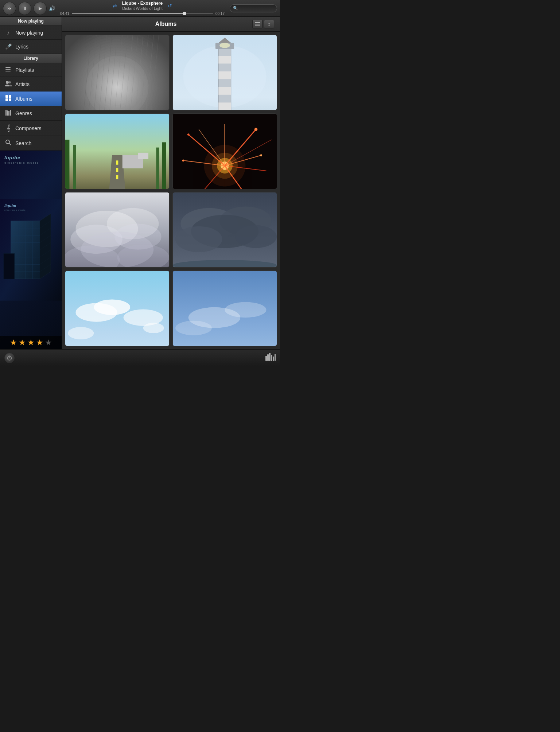  I want to click on album-card-sky2, so click(225, 308).